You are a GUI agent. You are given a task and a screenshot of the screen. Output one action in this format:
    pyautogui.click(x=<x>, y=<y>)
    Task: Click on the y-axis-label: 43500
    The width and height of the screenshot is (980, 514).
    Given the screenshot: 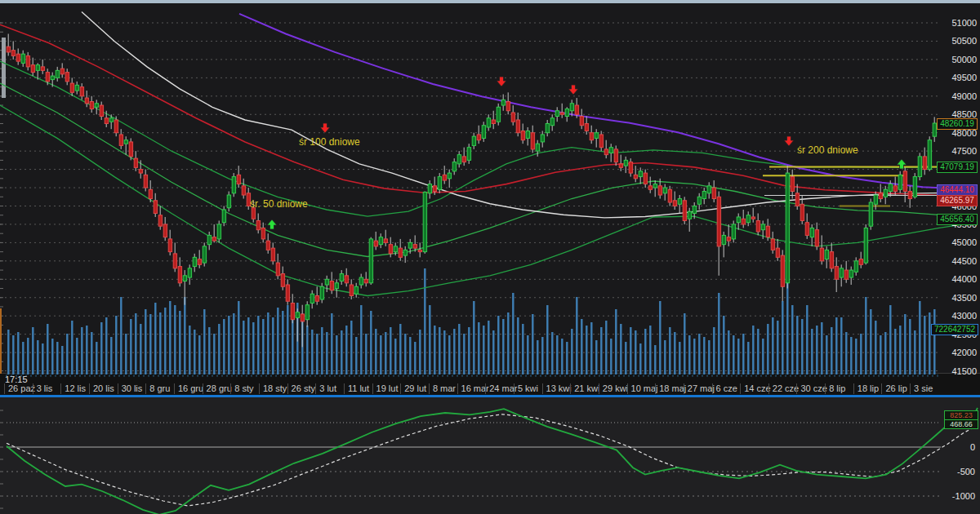 What is the action you would take?
    pyautogui.click(x=964, y=298)
    